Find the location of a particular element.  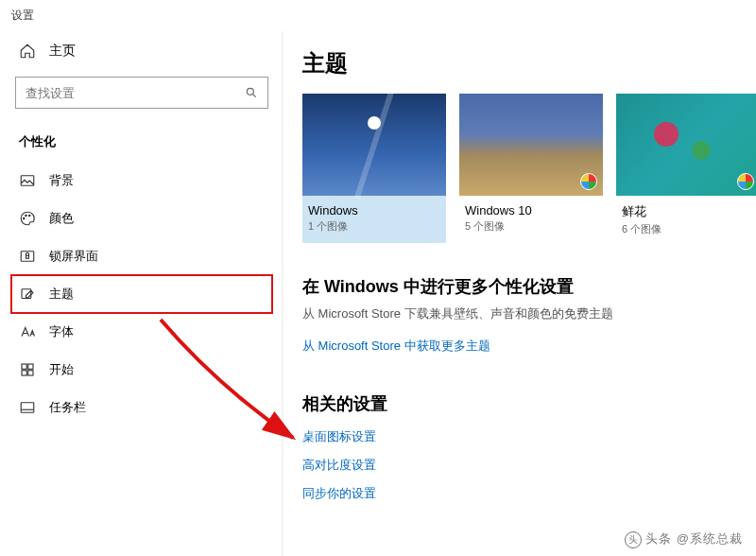

page-title: 主题 is located at coordinates (529, 62).